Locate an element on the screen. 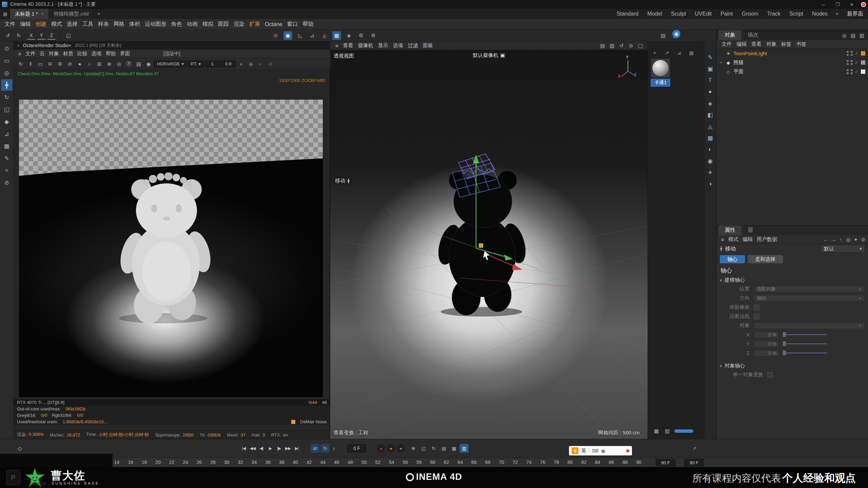  octane-close-icon: × is located at coordinates (18, 45).